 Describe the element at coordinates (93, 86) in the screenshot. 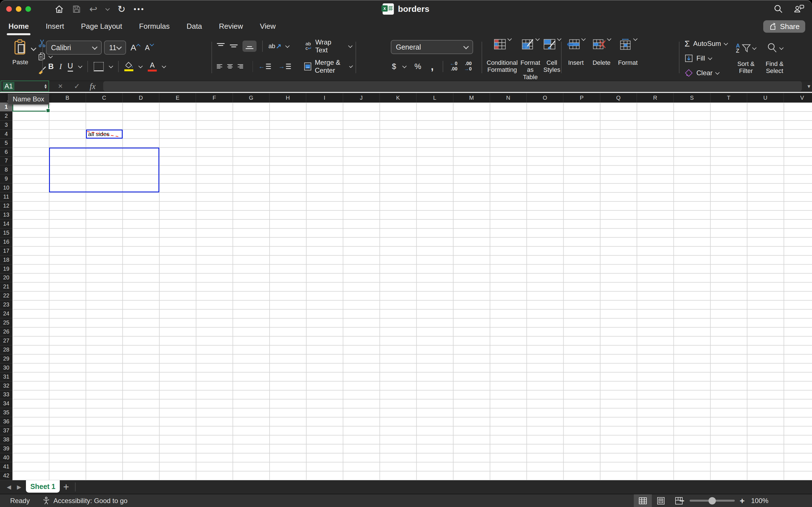

I see `insert-function-button: fx` at that location.